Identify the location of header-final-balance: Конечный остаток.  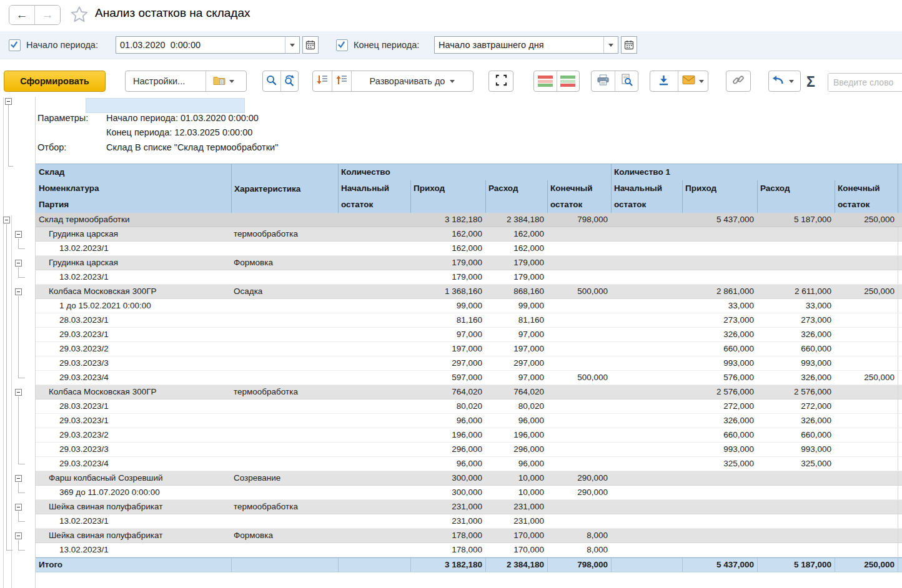
(579, 197).